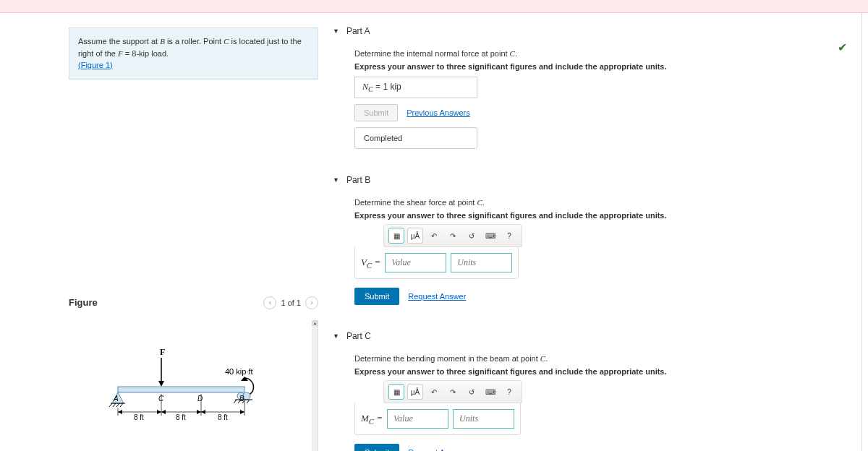 Image resolution: width=868 pixels, height=451 pixels. I want to click on answer-label: VC =, so click(370, 263).